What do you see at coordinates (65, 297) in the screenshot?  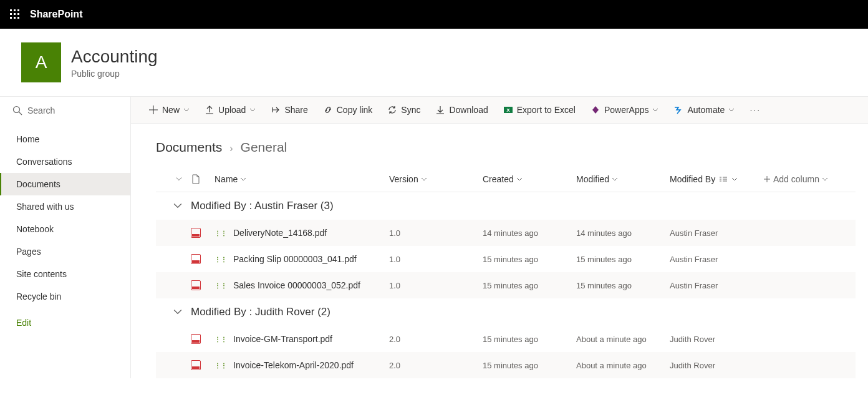 I see `nav-recycle-bin: Recycle bin` at bounding box center [65, 297].